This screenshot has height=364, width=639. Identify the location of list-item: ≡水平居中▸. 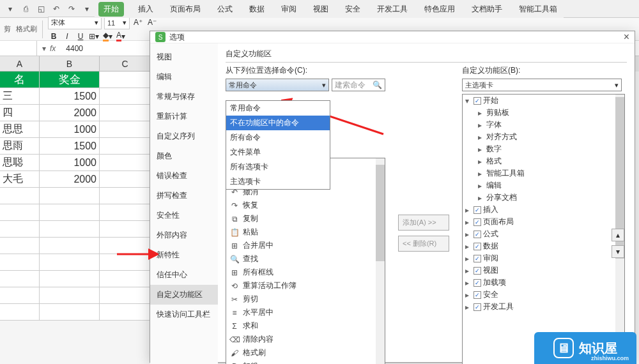
(305, 313).